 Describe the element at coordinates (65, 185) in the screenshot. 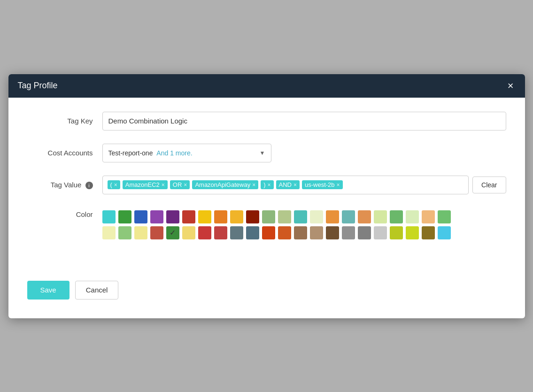

I see `tag-value-label: Tag Value i` at that location.